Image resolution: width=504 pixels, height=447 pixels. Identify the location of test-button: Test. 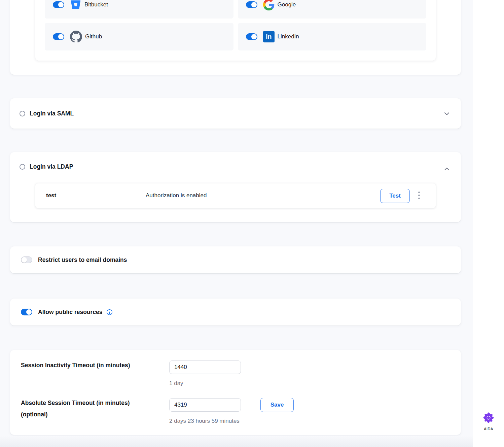
(395, 196).